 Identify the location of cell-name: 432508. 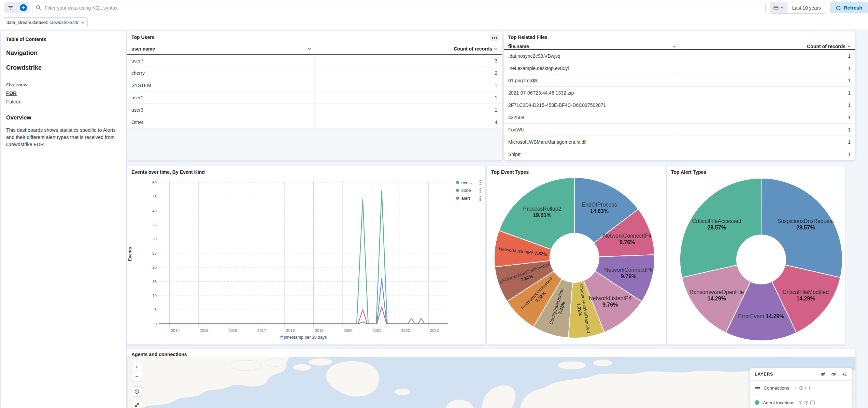
(592, 117).